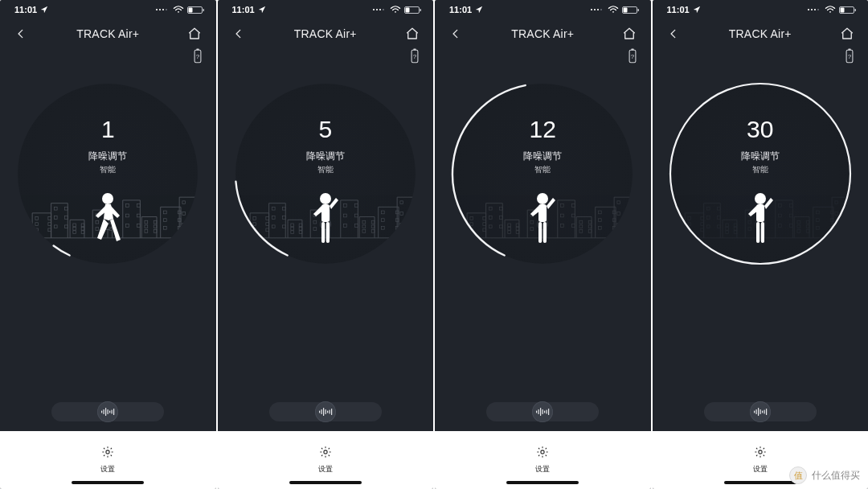 This screenshot has width=868, height=489. What do you see at coordinates (108, 174) in the screenshot?
I see `noise-dial: 1降噪调节智能` at bounding box center [108, 174].